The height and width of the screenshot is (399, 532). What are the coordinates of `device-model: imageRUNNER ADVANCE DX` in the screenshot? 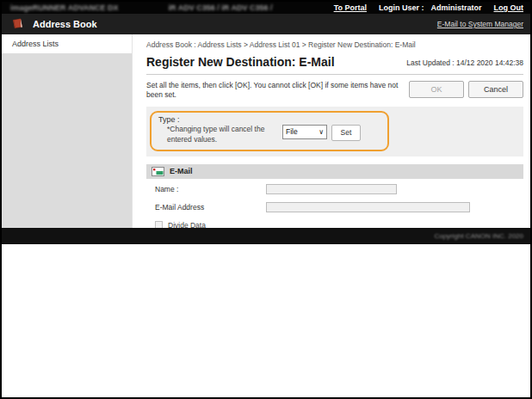 It's located at (65, 8).